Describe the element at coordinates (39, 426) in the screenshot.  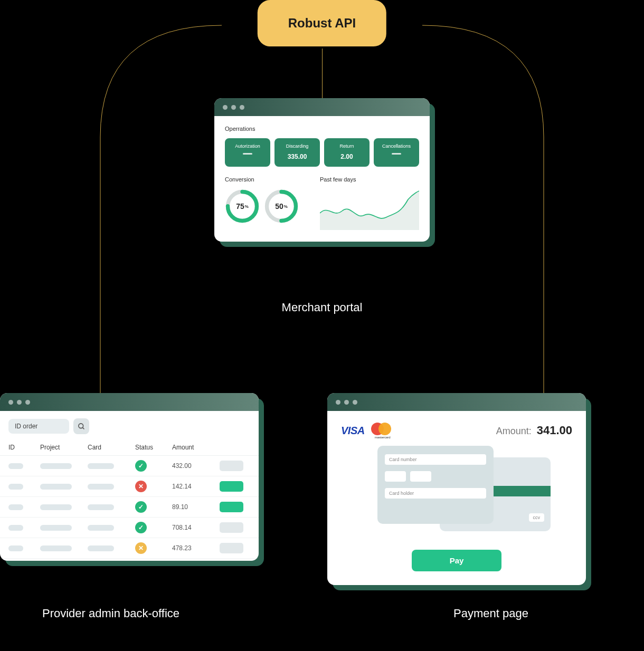
I see `order-id-search-input: ID order` at that location.